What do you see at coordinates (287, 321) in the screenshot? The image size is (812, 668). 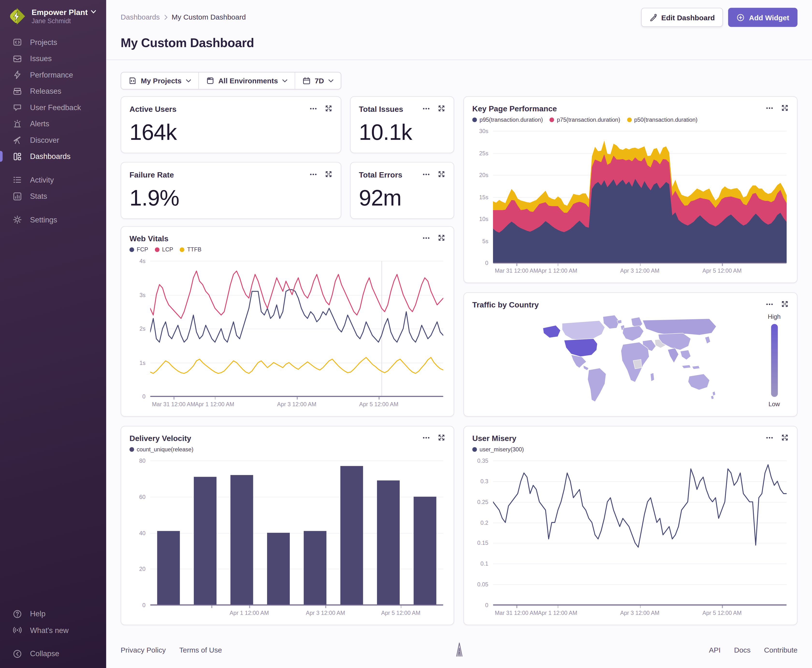 I see `web-vitals-widget: Web Vitals FCPLCPTTFB 01s2s3s4sMar 31 12…` at bounding box center [287, 321].